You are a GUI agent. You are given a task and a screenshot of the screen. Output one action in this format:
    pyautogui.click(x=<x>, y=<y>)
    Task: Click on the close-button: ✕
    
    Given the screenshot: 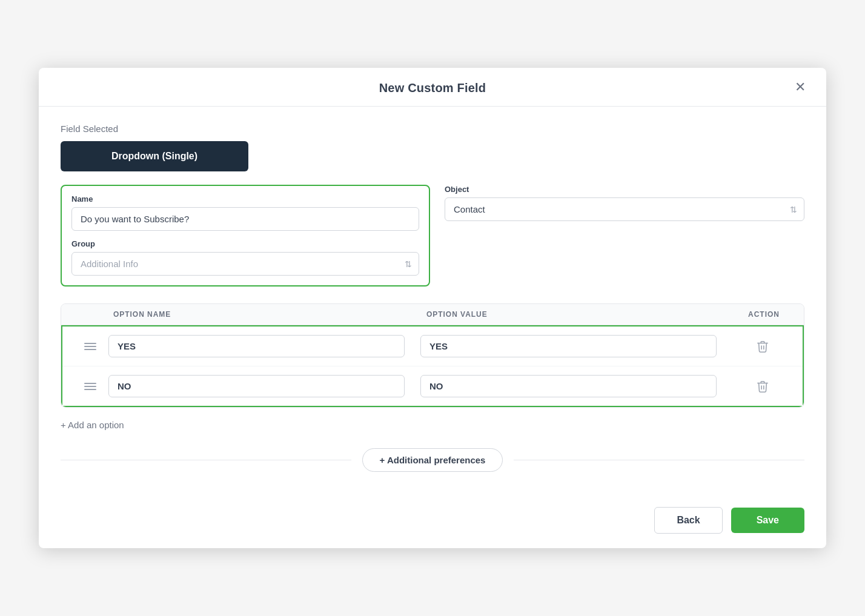 What is the action you would take?
    pyautogui.click(x=800, y=87)
    